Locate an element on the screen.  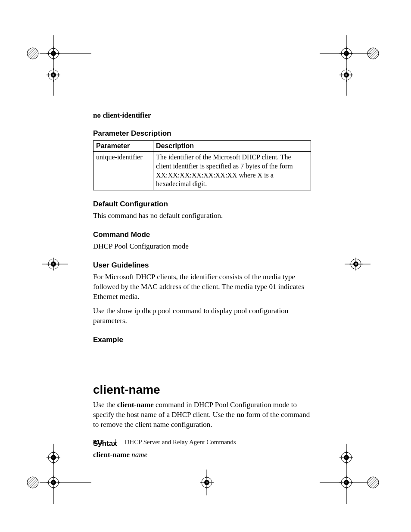
parameter-table: Parameter Description unique-identifier … is located at coordinates (202, 165).